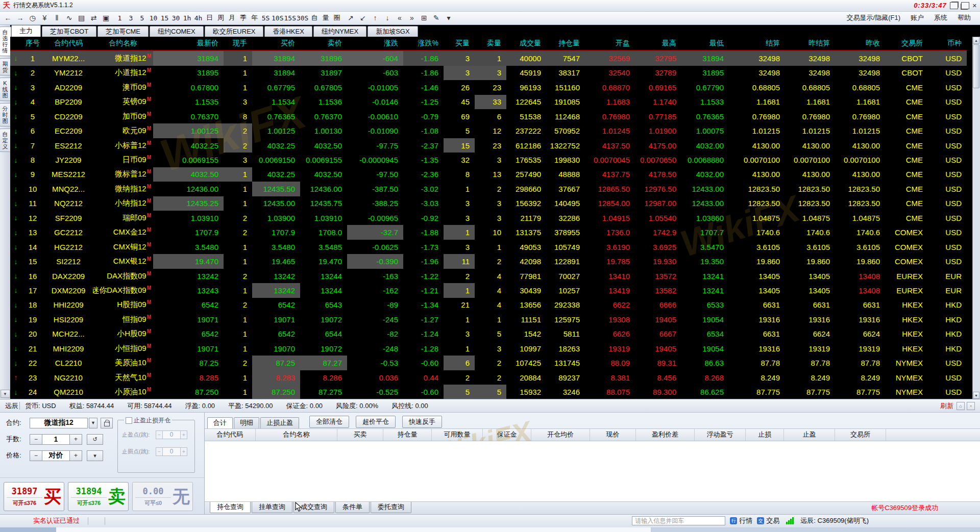 This screenshot has height=532, width=980. What do you see at coordinates (314, 508) in the screenshot?
I see `query-tab: 成交查询` at bounding box center [314, 508].